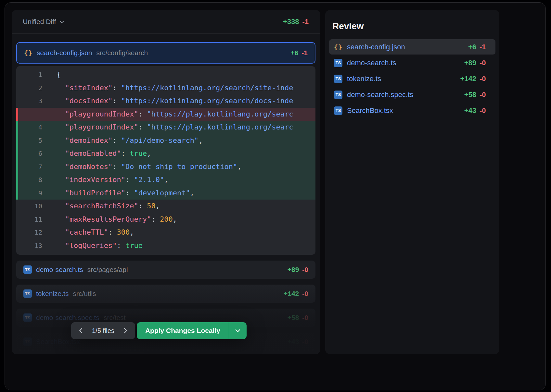 This screenshot has width=551, height=392. What do you see at coordinates (122, 141) in the screenshot?
I see `code-text: "demoIndex": "/api/demo-search",` at bounding box center [122, 141].